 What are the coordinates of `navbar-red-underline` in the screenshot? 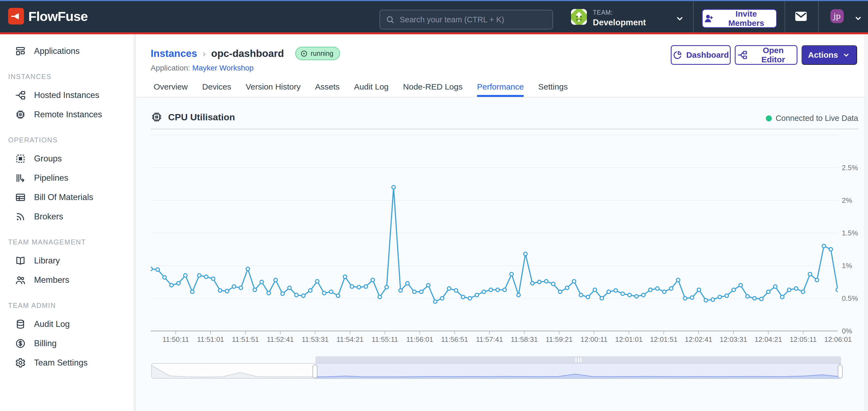 It's located at (434, 33).